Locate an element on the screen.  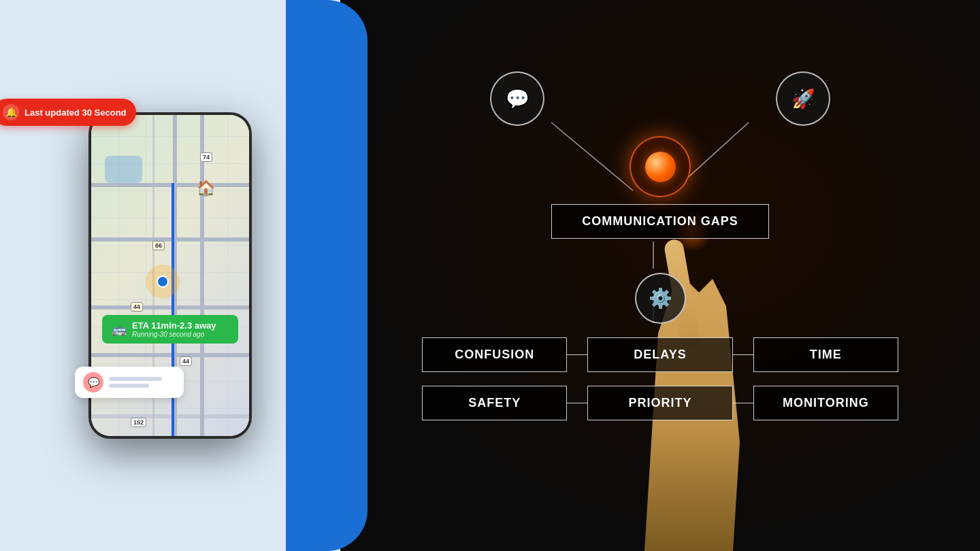
gear-icon: ⚙️ is located at coordinates (660, 298).